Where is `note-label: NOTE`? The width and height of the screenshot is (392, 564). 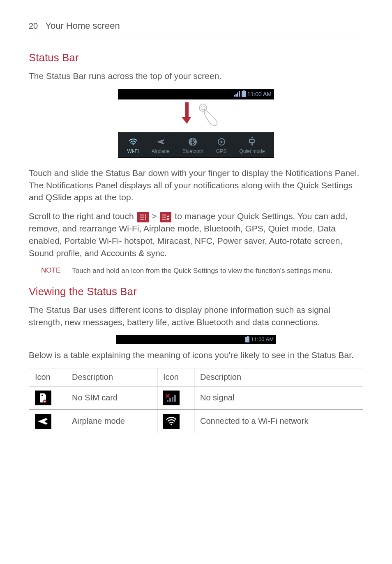
note-label: NOTE is located at coordinates (51, 271).